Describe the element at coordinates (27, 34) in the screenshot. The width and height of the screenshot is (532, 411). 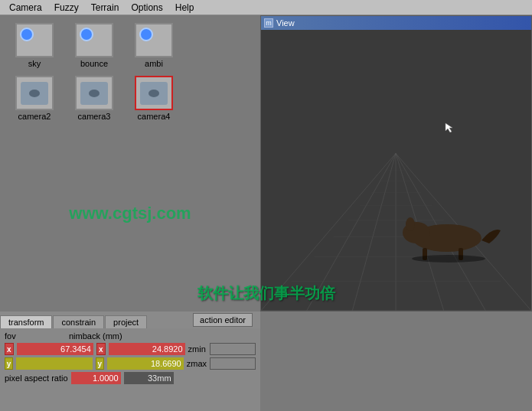
I see `sky-circle-indicator` at that location.